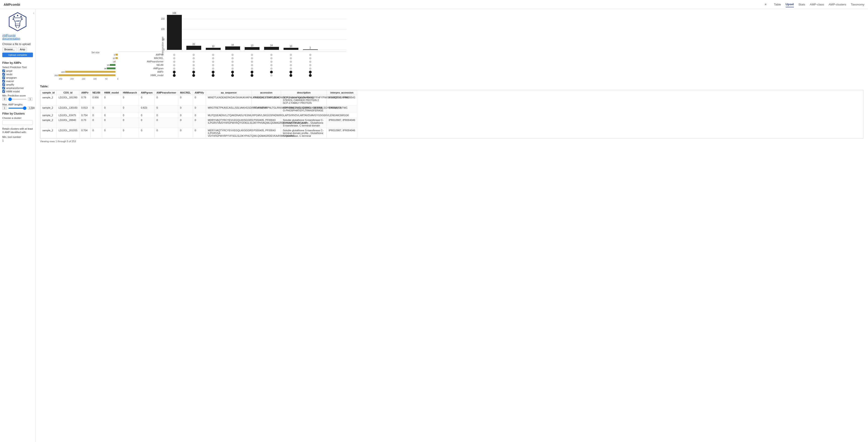 The image size is (868, 442). Describe the element at coordinates (778, 4) in the screenshot. I see `nav-table: Table` at that location.